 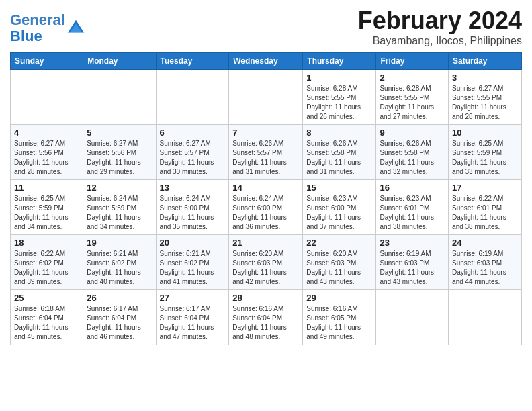 What do you see at coordinates (193, 158) in the screenshot?
I see `day-info: Sunrise: 6:27 AM Sunset: 5:57 PM Dayligh…` at bounding box center [193, 158].